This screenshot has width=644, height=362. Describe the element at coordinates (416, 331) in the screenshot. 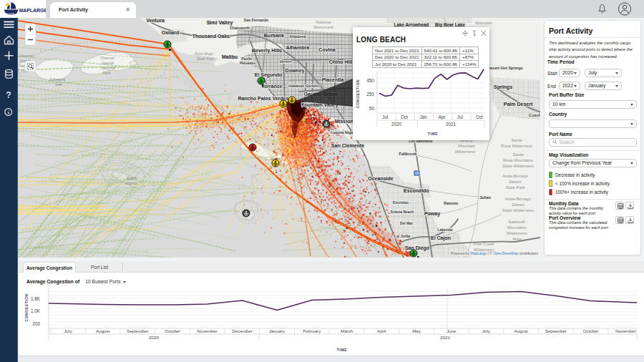

I see `svg-text: May` at that location.